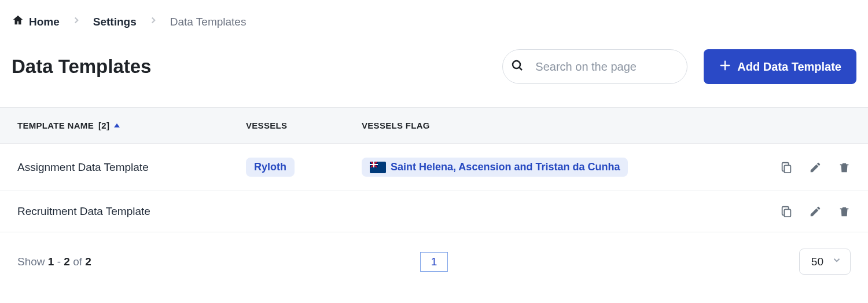 This screenshot has width=868, height=303. What do you see at coordinates (789, 67) in the screenshot?
I see `add-button-label: Add Data Template` at bounding box center [789, 67].